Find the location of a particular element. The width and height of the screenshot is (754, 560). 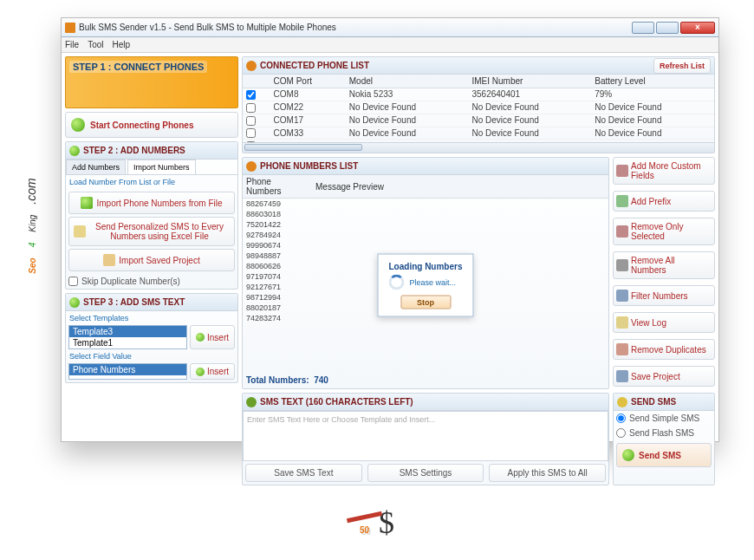

tab-add-numbers: Add Numbers is located at coordinates (95, 166).